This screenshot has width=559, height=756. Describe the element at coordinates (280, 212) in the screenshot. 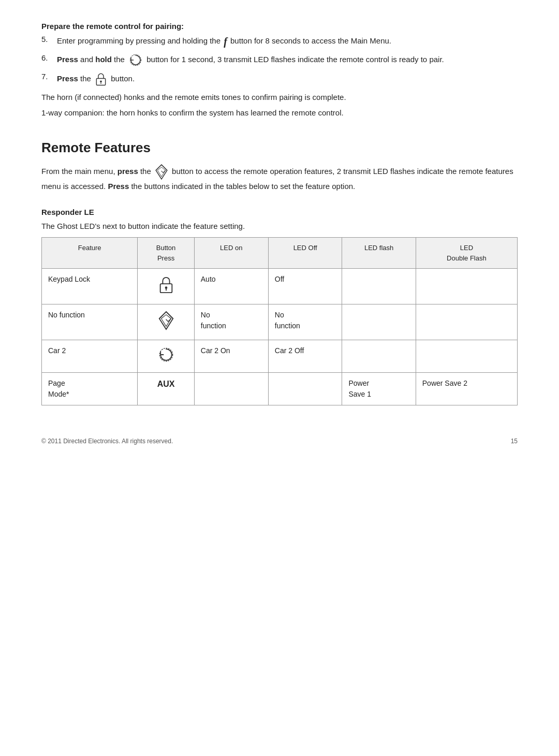

I see `responder-le-heading: Responder LE` at that location.